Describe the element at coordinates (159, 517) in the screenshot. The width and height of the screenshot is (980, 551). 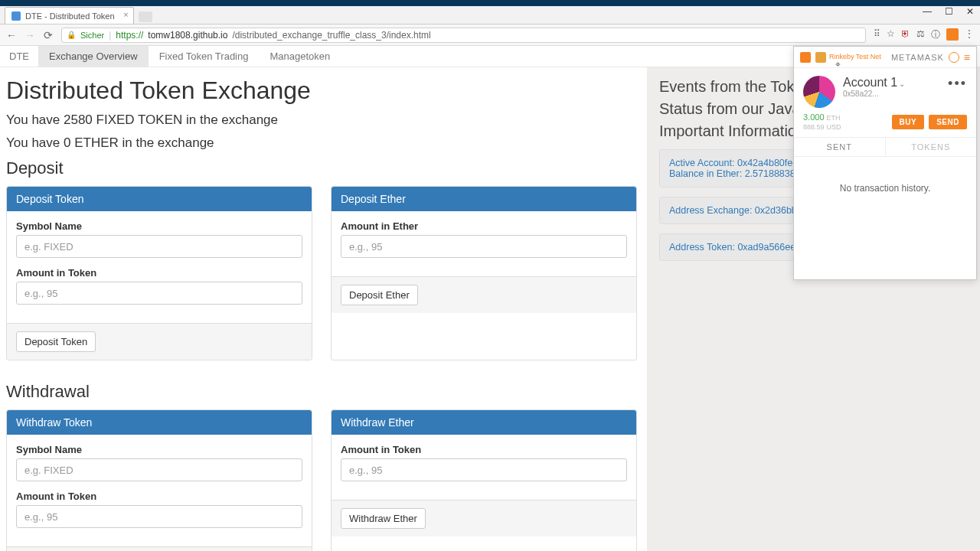
I see `withdraw-token-amount-input` at that location.